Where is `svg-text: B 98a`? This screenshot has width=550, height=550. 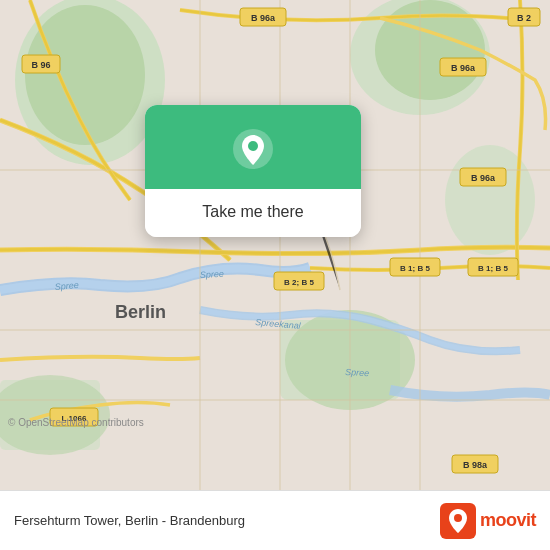
svg-text: B 98a is located at coordinates (476, 465).